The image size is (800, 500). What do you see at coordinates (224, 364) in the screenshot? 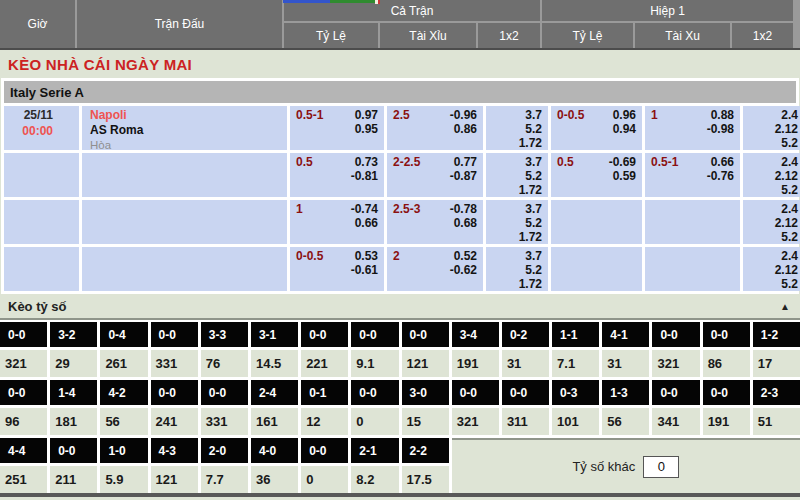
I see `score-value-cell: 76` at bounding box center [224, 364].